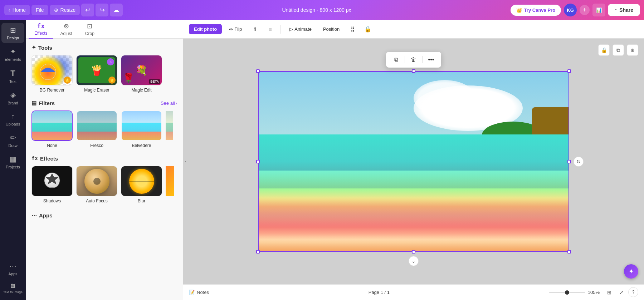 The image size is (644, 300). What do you see at coordinates (97, 185) in the screenshot?
I see `effect-card-auto-focus: Auto Focus` at bounding box center [97, 185].